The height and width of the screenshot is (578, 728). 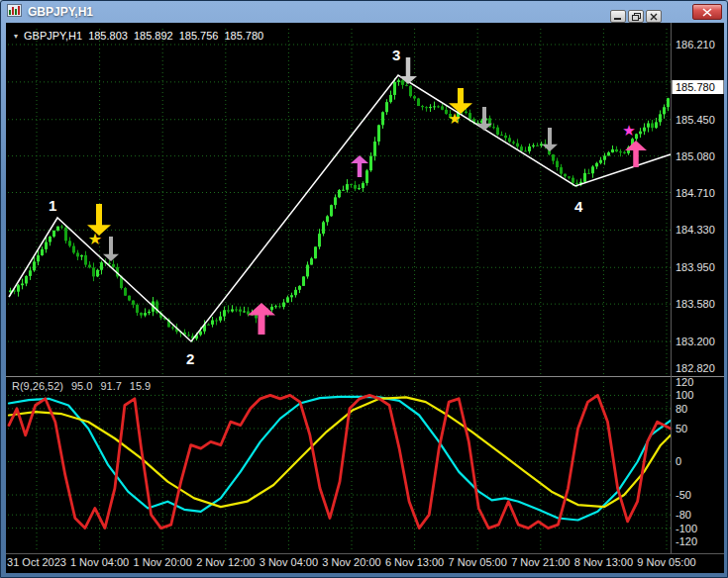 What do you see at coordinates (81, 386) in the screenshot?
I see `indicator-value-1: 95.0` at bounding box center [81, 386].